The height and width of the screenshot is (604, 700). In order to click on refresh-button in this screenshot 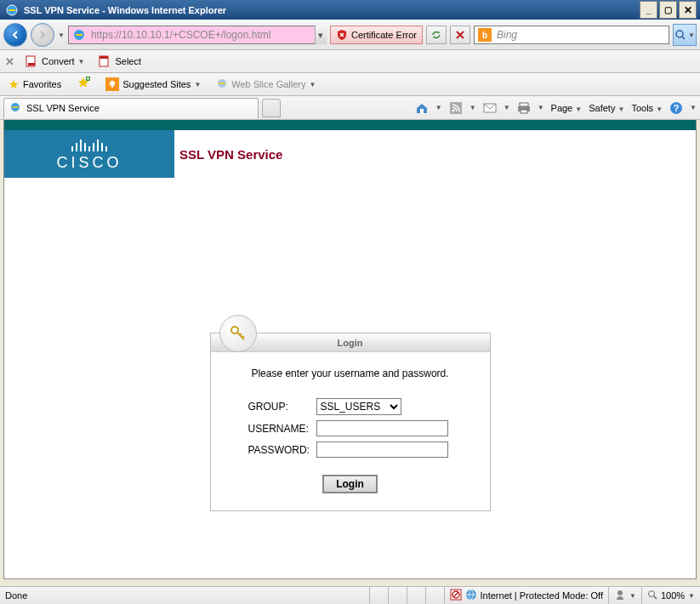, I will do `click(436, 35)`.